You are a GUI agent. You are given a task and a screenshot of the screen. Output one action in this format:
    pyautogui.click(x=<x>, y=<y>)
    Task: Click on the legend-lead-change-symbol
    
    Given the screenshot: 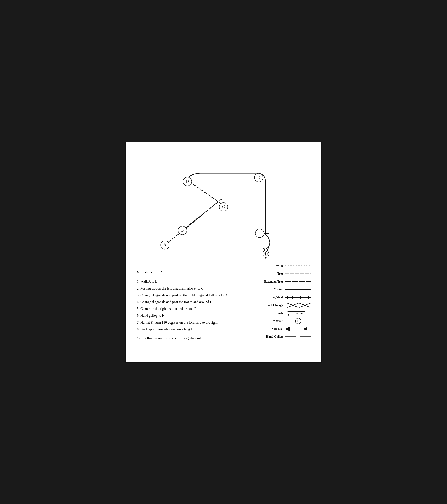 What is the action you would take?
    pyautogui.click(x=298, y=305)
    